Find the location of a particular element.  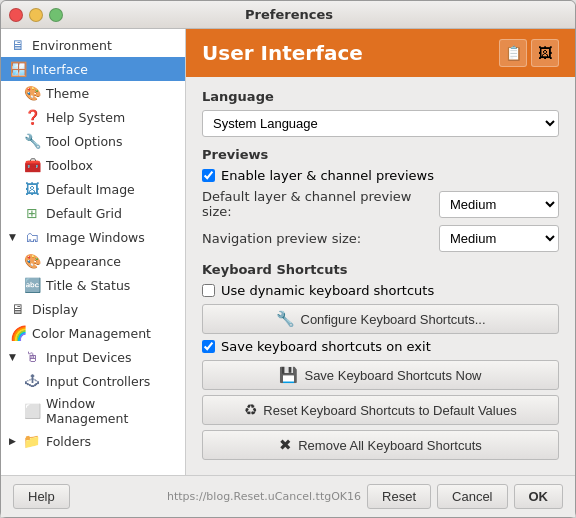

help-icon: ❓ is located at coordinates (32, 117).